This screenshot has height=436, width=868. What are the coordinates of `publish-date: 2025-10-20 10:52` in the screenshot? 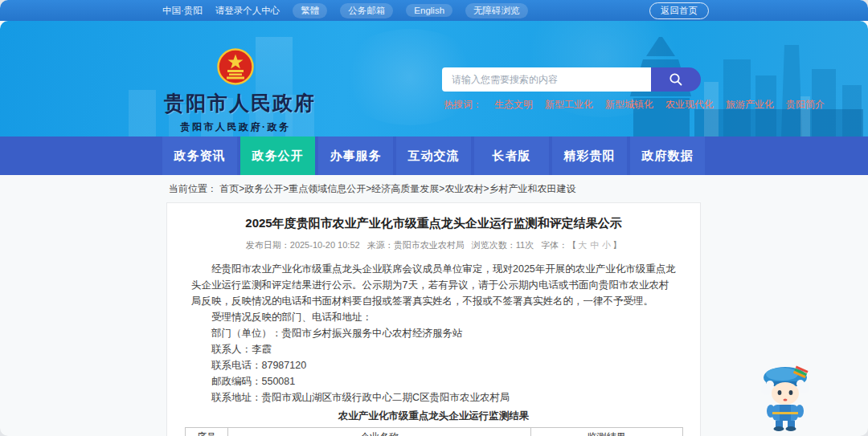 It's located at (325, 245).